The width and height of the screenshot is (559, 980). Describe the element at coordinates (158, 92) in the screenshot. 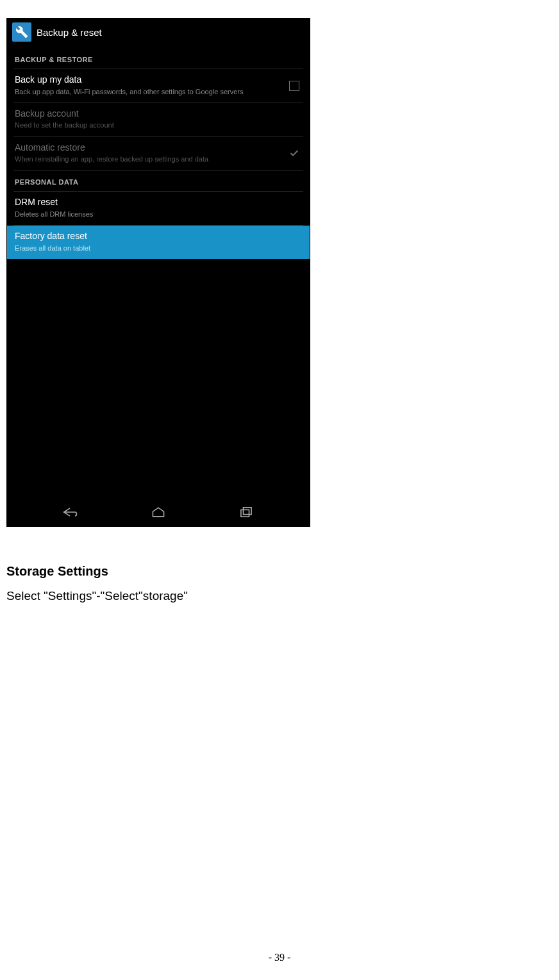

I see `row-sub: Back up app data, Wi-Fi passwords, and o…` at that location.